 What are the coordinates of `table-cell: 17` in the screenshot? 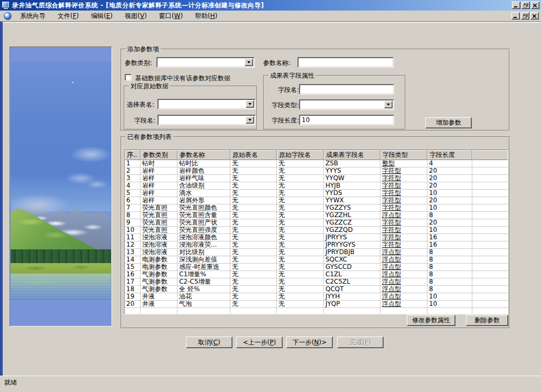 It's located at (133, 282).